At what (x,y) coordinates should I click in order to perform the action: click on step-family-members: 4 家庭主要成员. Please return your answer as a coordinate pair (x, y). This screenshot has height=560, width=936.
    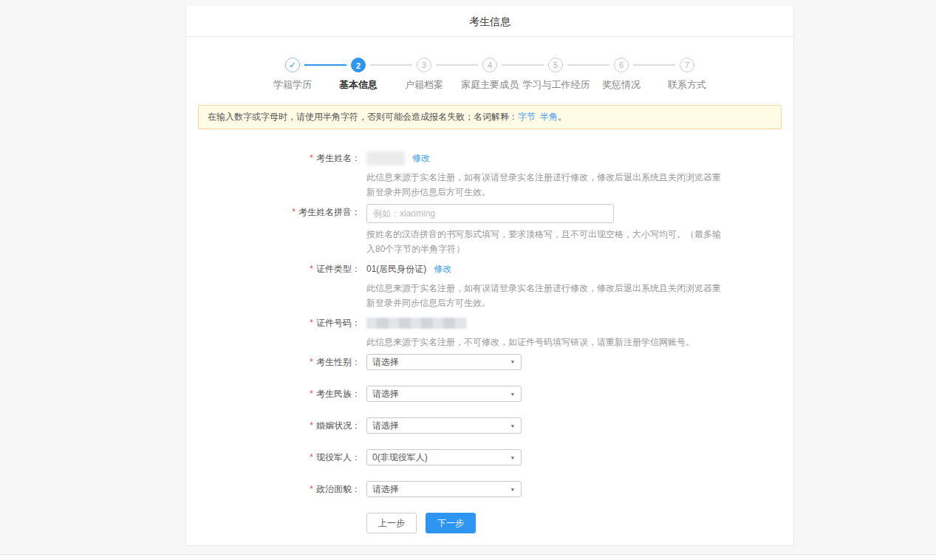
    Looking at the image, I should click on (491, 75).